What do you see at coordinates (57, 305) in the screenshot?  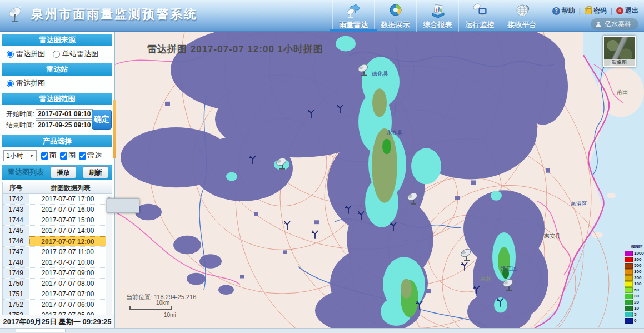 I see `list-item: 17522017-07-07 06:00` at bounding box center [57, 305].